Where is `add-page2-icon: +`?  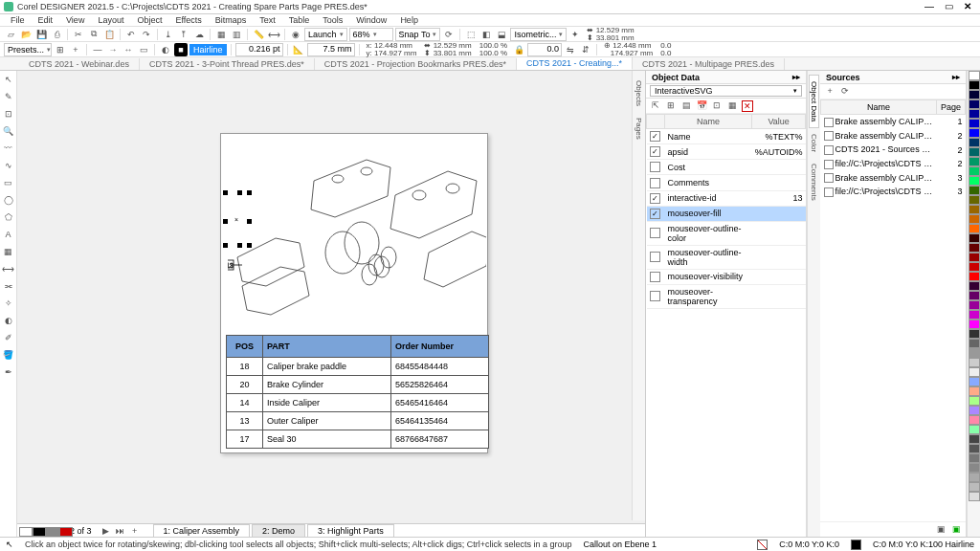
add-page2-icon: + is located at coordinates (135, 531).